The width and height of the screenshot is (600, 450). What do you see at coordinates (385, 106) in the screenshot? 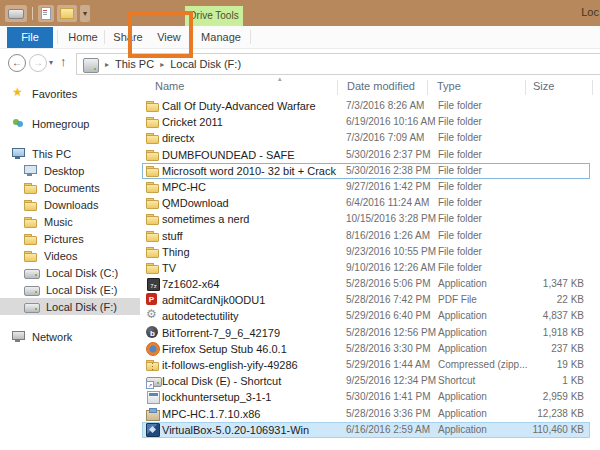
I see `file-date-modified: 7/3/2016 8:26 AM` at bounding box center [385, 106].